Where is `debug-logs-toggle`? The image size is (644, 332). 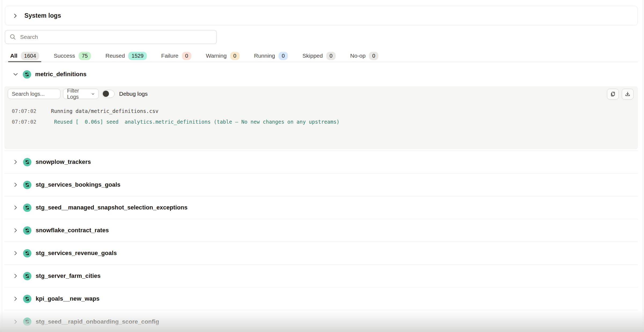
debug-logs-toggle is located at coordinates (108, 94).